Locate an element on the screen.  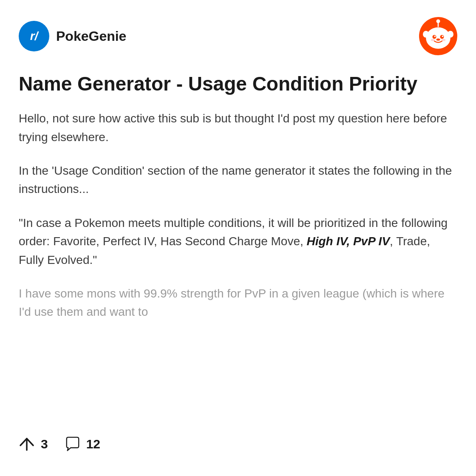
reddit-alien-icon is located at coordinates (438, 36).